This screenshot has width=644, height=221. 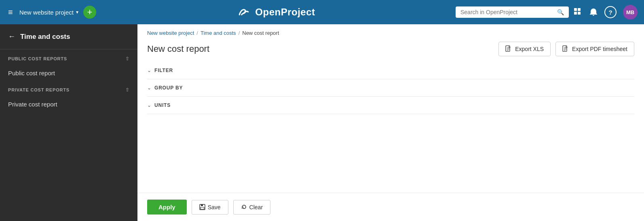 I want to click on filter-label: FILTER, so click(x=164, y=70).